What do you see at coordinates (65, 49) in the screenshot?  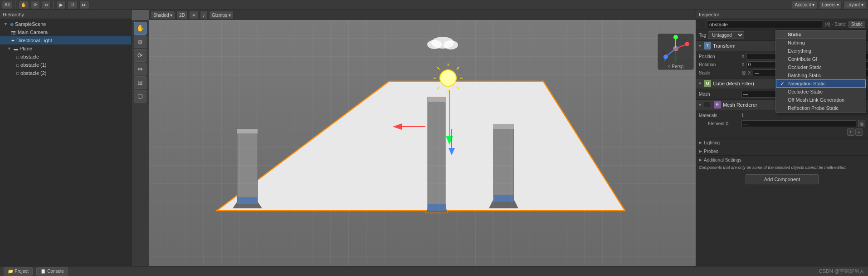 I see `hier-item-plane: ▼ ▬ Plane` at bounding box center [65, 49].